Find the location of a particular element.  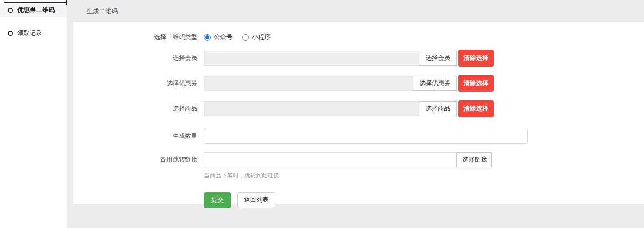

row-select-member: 选择会员 选择会员 清除选择 is located at coordinates (358, 58).